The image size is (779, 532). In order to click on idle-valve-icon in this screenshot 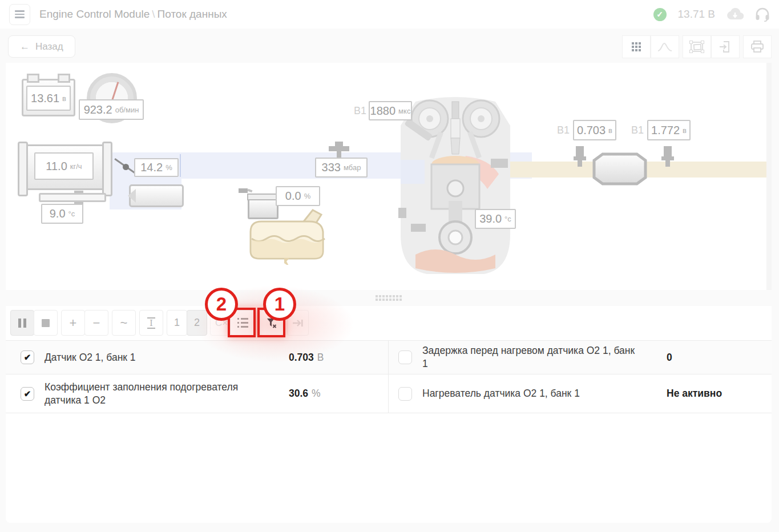, I will do `click(156, 196)`.